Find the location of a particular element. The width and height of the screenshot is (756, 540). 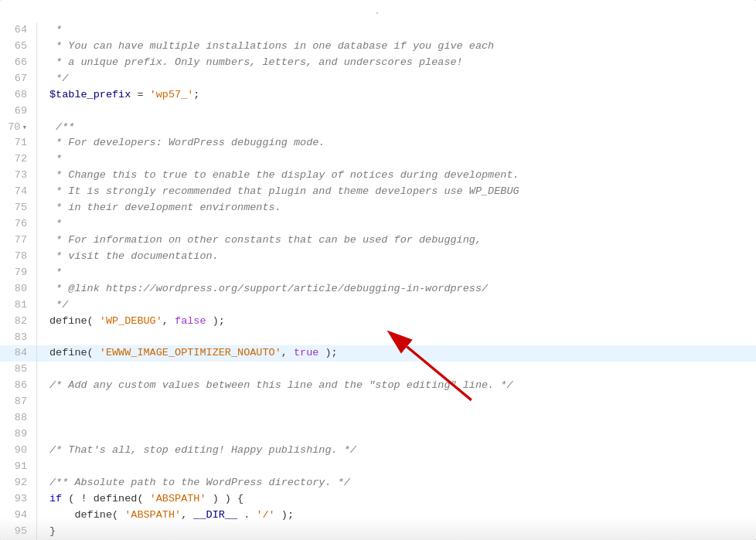

line-content: /* That's all, stop editing! Happy publi… is located at coordinates (397, 451).